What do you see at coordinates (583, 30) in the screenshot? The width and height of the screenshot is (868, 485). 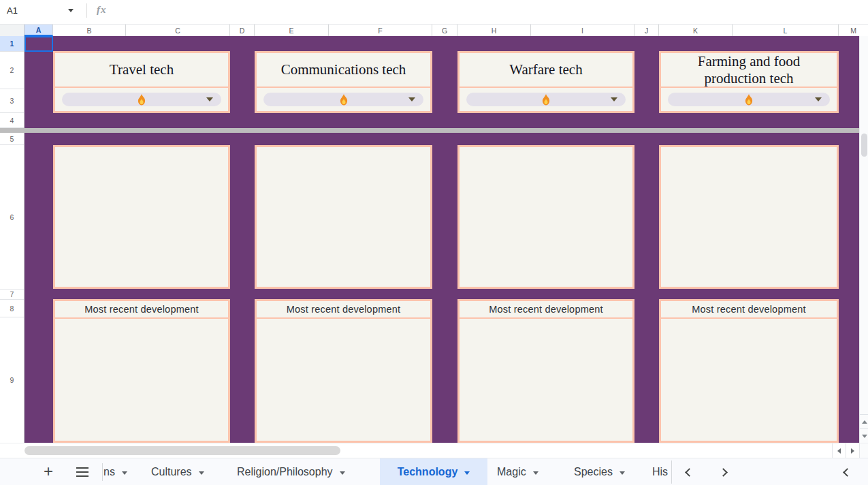 I see `column-header-i: I` at bounding box center [583, 30].